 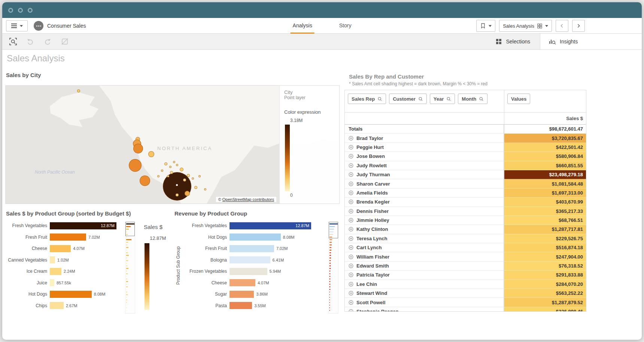 I want to click on row-header-cell: Edward Smith, so click(x=425, y=266).